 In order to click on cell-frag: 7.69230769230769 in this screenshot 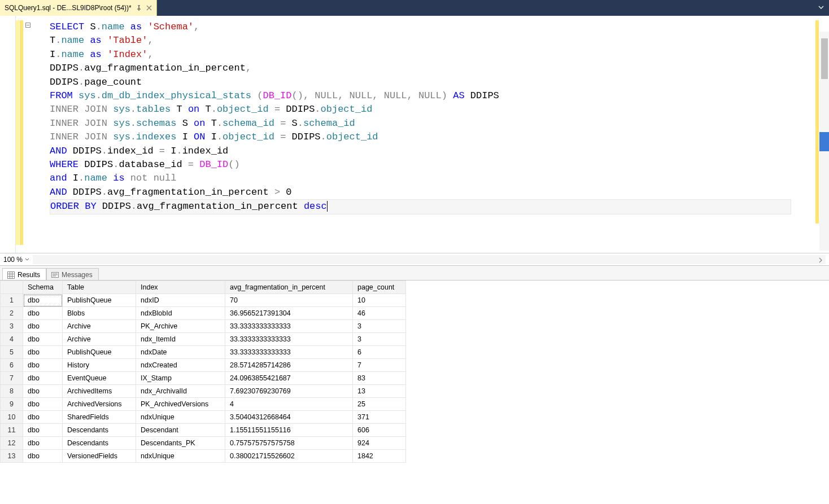, I will do `click(289, 392)`.